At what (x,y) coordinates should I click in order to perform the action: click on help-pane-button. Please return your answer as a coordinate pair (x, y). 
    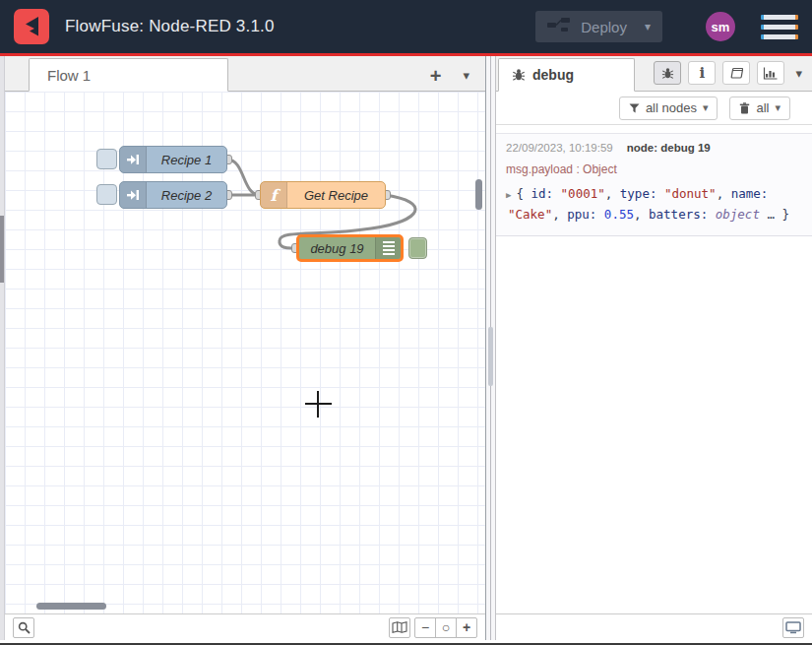
    Looking at the image, I should click on (736, 73).